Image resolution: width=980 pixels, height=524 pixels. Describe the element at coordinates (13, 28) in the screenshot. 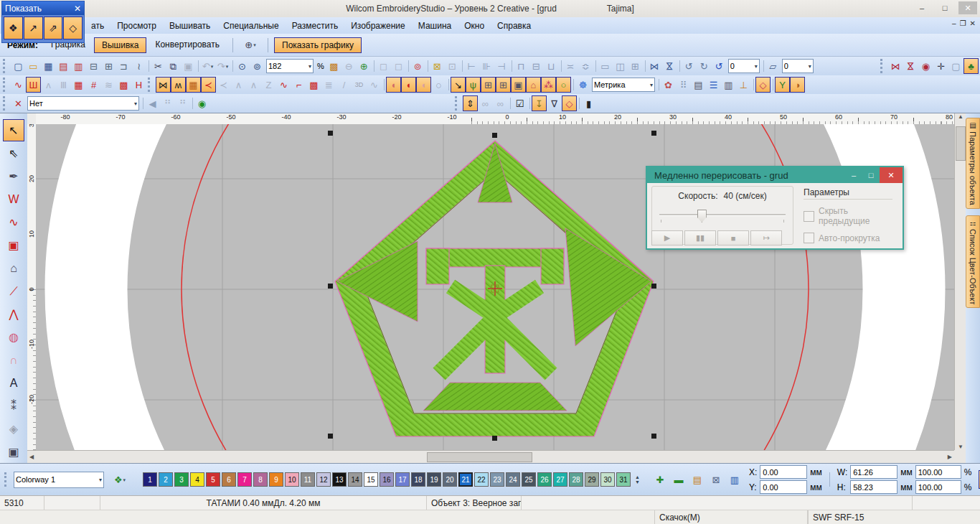

I see `travel-by-color-button: ❖` at that location.